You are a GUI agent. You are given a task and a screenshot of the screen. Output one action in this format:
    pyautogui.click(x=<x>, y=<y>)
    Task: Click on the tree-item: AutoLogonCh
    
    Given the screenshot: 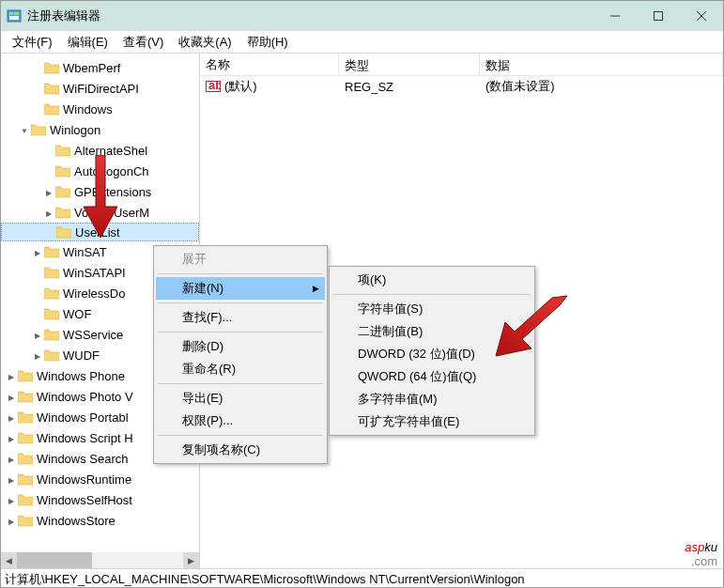 What is the action you would take?
    pyautogui.click(x=100, y=171)
    